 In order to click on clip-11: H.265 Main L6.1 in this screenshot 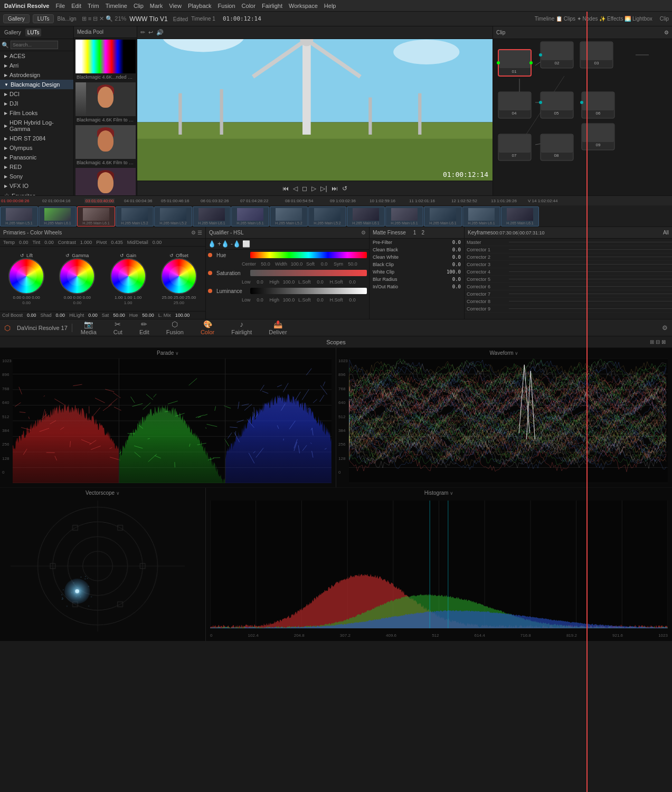, I will do `click(404, 216)`.